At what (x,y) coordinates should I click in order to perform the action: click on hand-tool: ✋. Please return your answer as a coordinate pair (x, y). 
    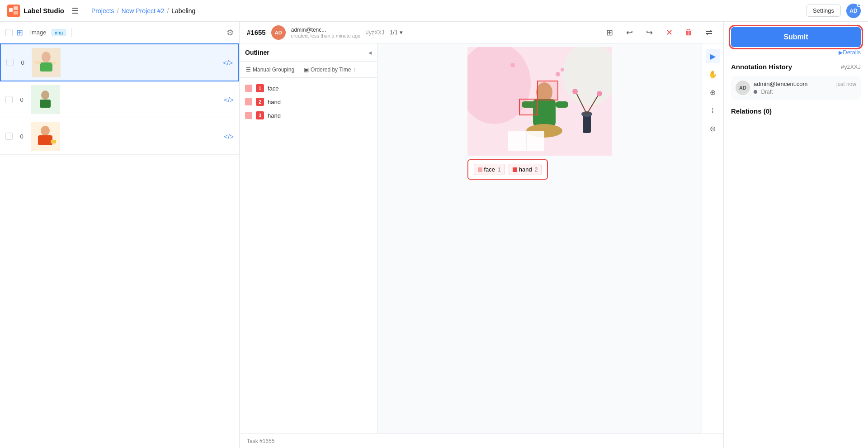
    Looking at the image, I should click on (713, 74).